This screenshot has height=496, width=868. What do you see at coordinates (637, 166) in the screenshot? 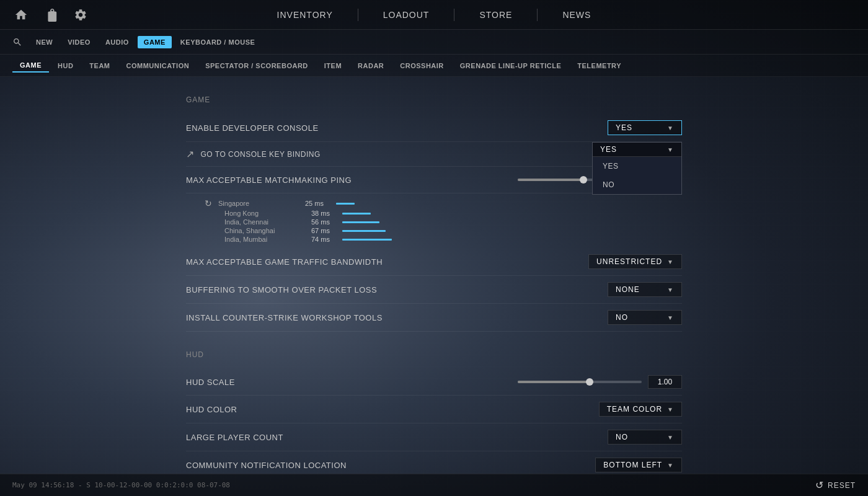
I see `dropdown-yes-option: Yes` at bounding box center [637, 166].